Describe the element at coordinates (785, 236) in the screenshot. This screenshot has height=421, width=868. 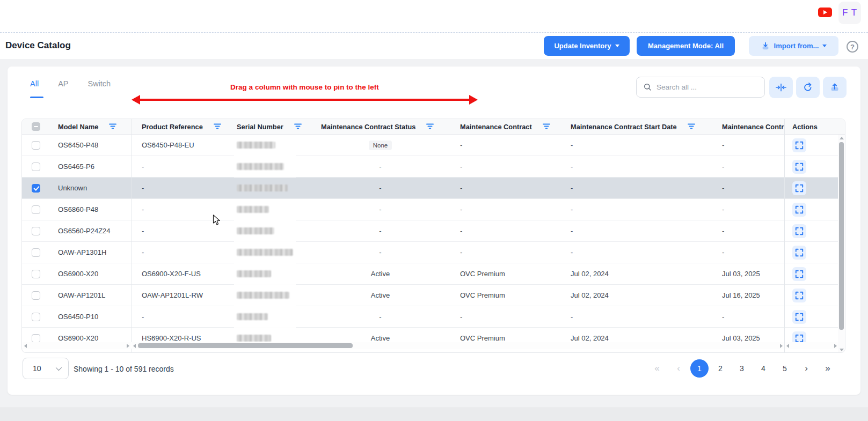
I see `actions-column-separator` at that location.